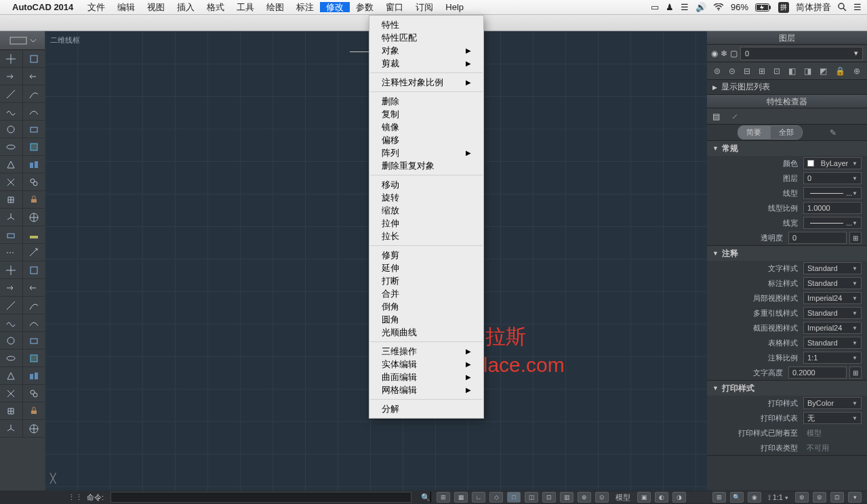 This screenshot has height=504, width=867. Describe the element at coordinates (786, 133) in the screenshot. I see `subtab-all: 全部` at that location.